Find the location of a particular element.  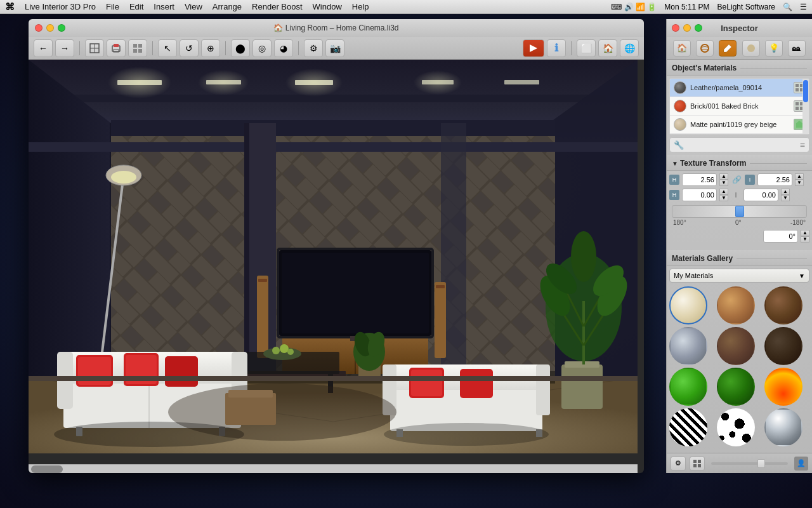

print-button is located at coordinates (116, 48).